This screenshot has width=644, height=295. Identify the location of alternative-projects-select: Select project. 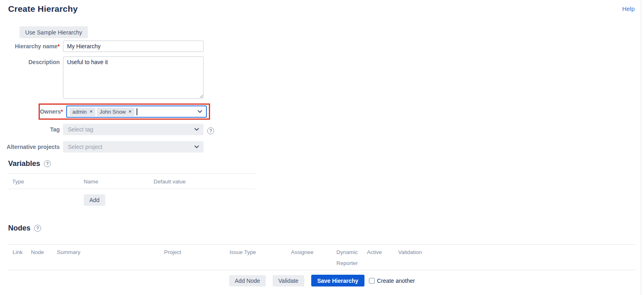
(133, 147).